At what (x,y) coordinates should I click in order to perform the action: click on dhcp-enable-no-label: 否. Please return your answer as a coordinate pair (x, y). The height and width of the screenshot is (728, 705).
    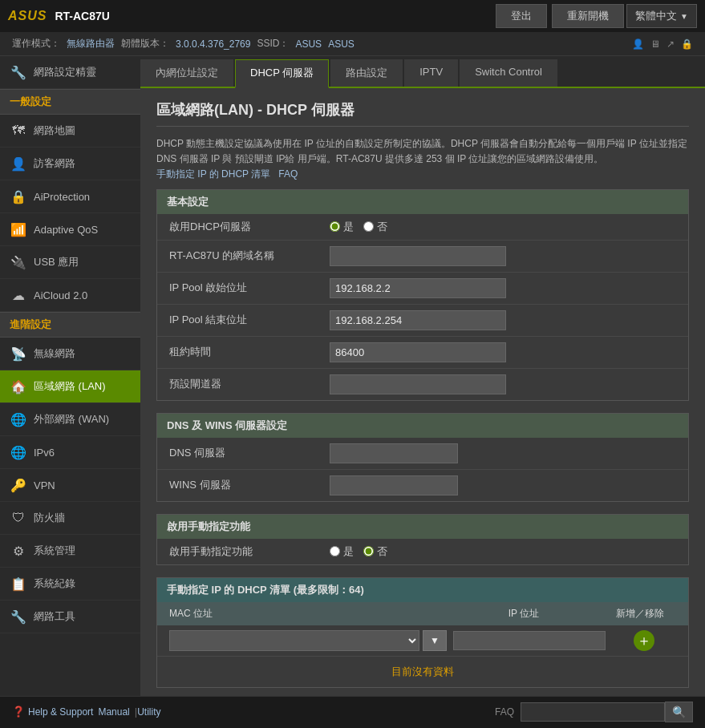
    Looking at the image, I should click on (375, 227).